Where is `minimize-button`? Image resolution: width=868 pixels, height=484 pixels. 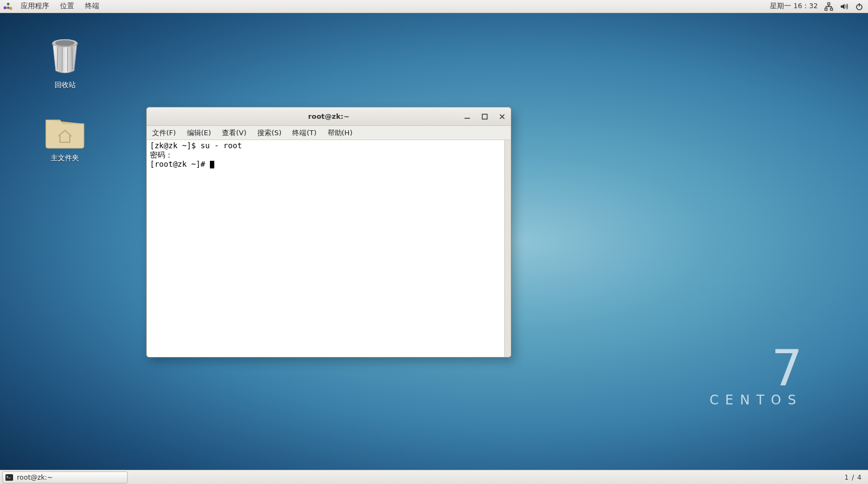 minimize-button is located at coordinates (467, 117).